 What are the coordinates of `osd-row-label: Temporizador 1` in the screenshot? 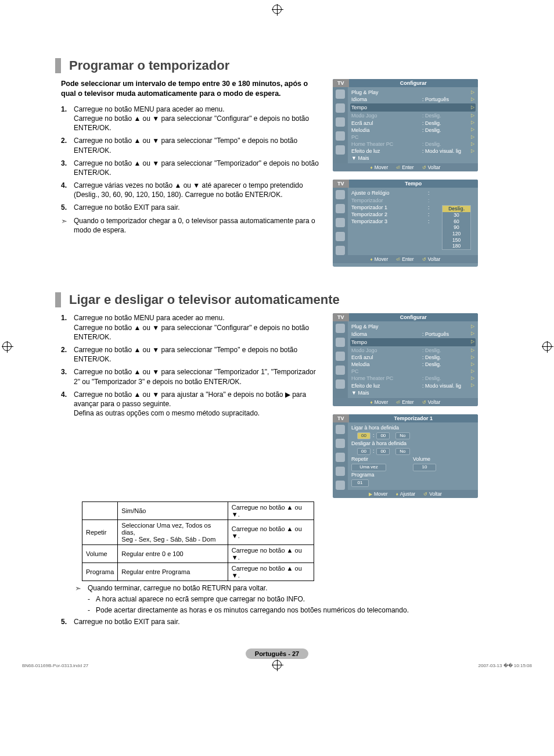 It's located at (390, 207).